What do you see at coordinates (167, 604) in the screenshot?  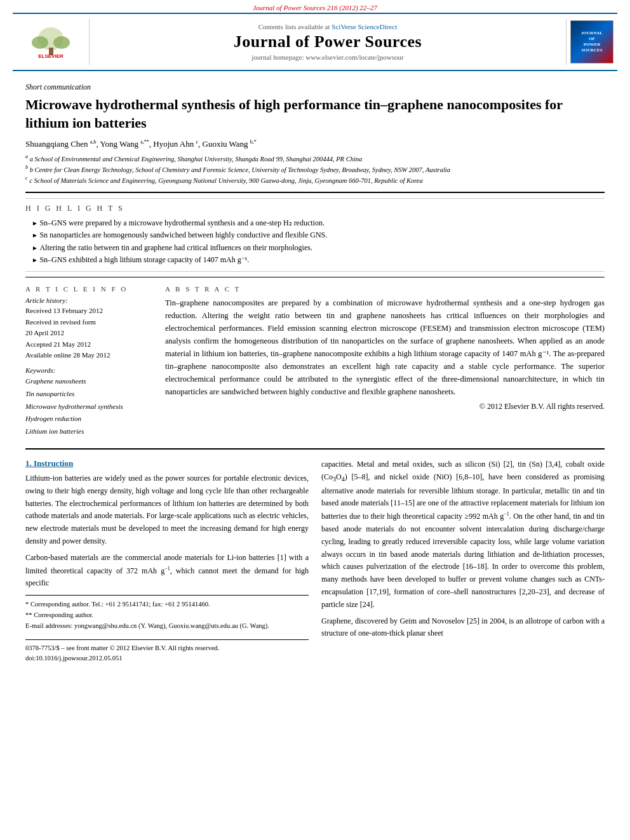 I see `footnote-1: * Corresponding author. Tel.: +61 2 9514…` at bounding box center [167, 604].